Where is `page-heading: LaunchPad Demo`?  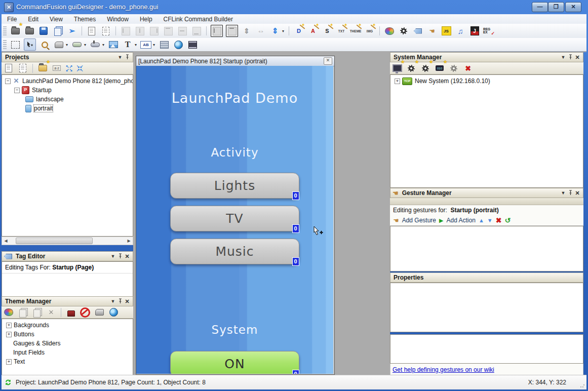 page-heading: LaunchPad Demo is located at coordinates (235, 98).